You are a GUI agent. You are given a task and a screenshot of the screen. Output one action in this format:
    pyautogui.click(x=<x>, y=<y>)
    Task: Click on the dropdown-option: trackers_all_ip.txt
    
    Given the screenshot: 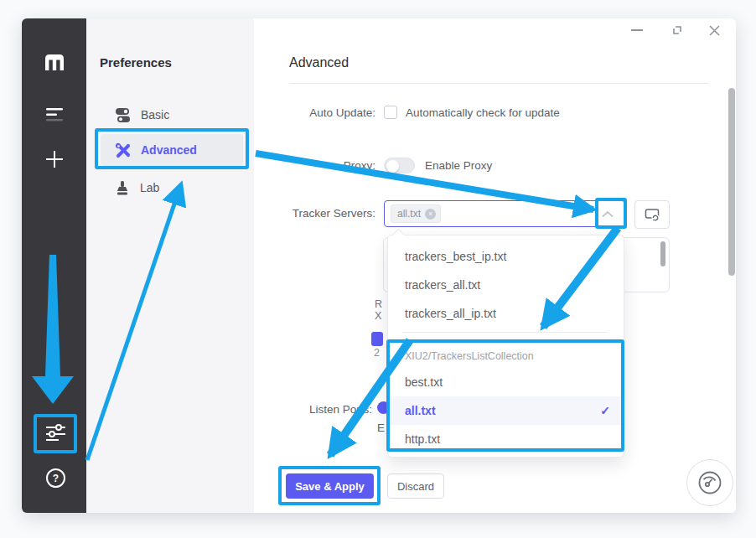 What is the action you would take?
    pyautogui.click(x=506, y=313)
    